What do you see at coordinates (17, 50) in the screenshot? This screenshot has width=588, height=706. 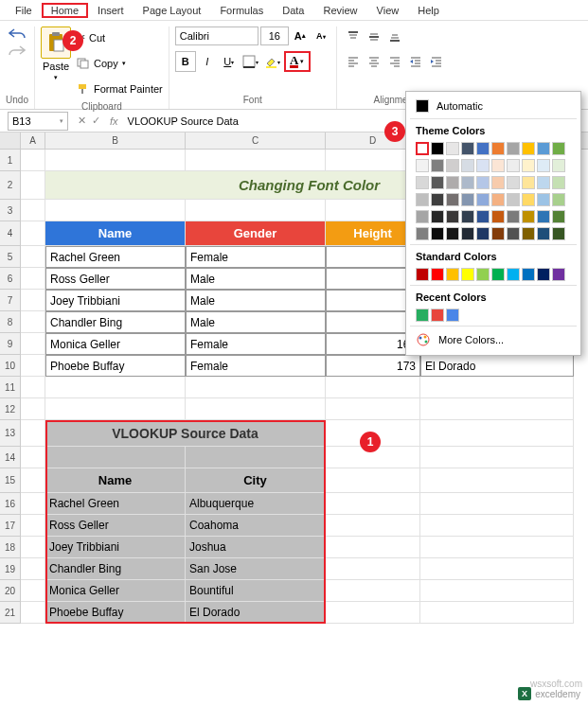 I see `redo-button` at bounding box center [17, 50].